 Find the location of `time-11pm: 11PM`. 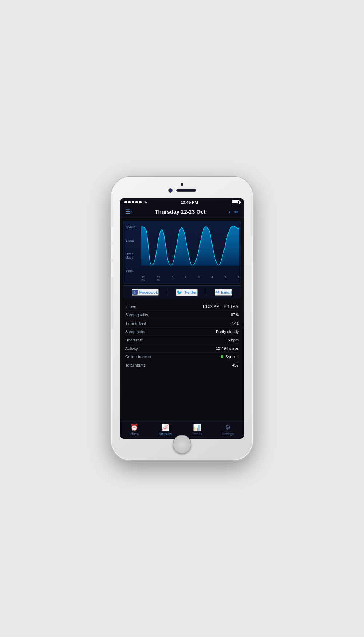

time-11pm: 11PM is located at coordinates (143, 278).